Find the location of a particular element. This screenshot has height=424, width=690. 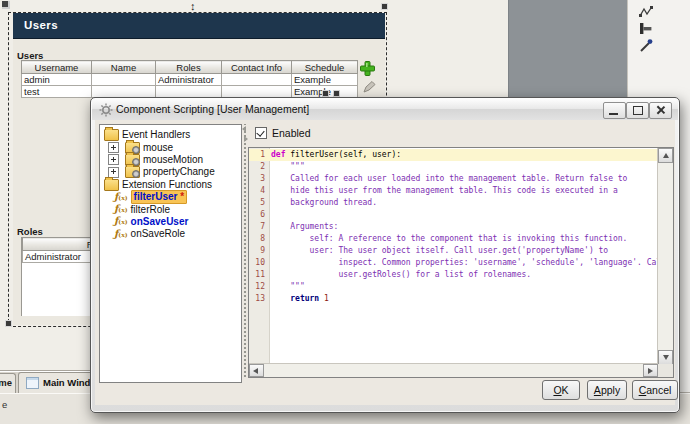

line-number: 7 is located at coordinates (258, 227).